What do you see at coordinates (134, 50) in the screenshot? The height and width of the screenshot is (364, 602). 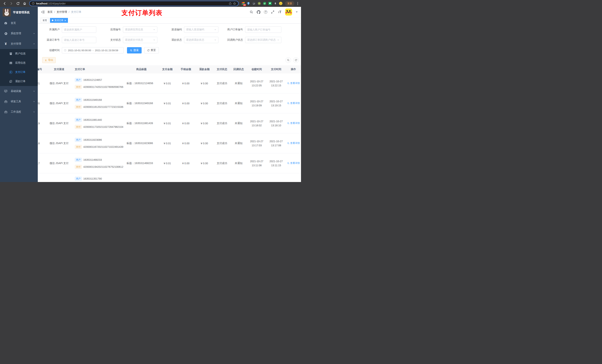 I see `search-button: 搜索` at bounding box center [134, 50].